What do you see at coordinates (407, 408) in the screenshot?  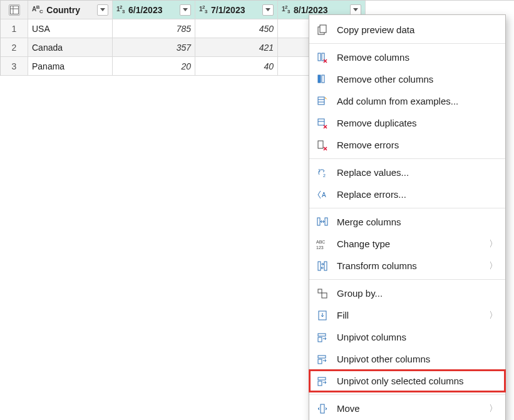 I see `menu-item-move: Move 〉` at bounding box center [407, 408].